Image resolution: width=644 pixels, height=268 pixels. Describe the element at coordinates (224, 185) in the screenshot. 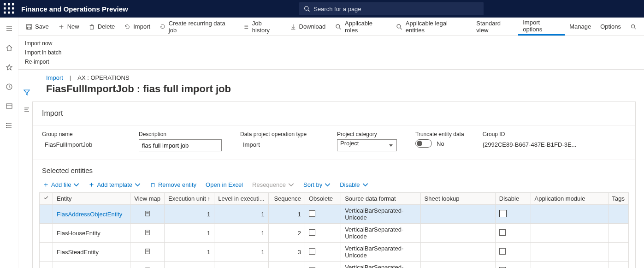

I see `open-in-excel-button: Open in Excel` at that location.